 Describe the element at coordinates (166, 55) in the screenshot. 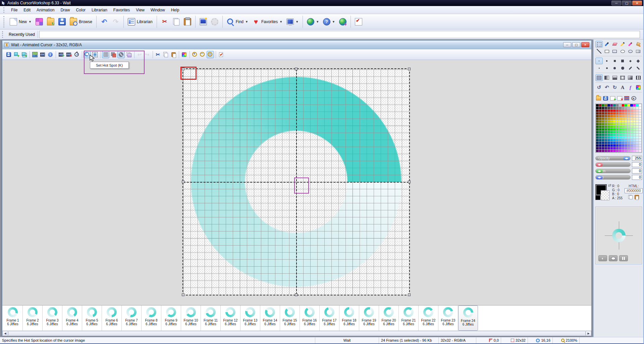

I see `copy-button` at that location.